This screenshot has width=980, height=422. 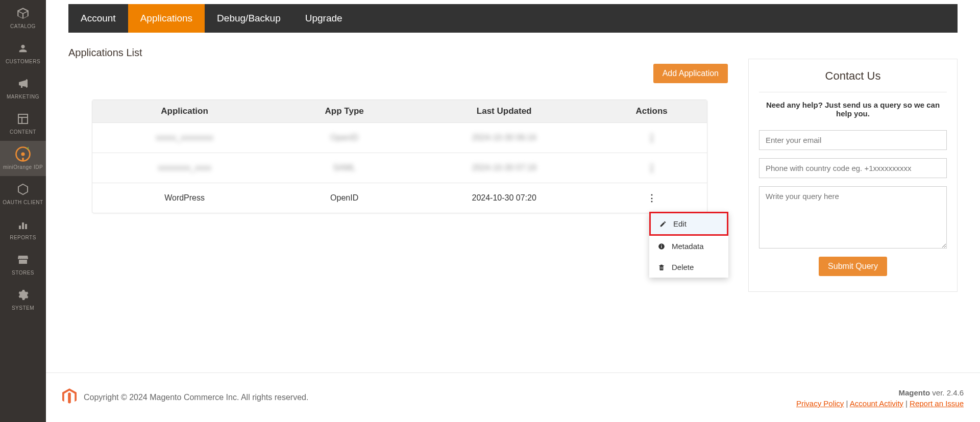 I want to click on info-icon: i, so click(x=662, y=246).